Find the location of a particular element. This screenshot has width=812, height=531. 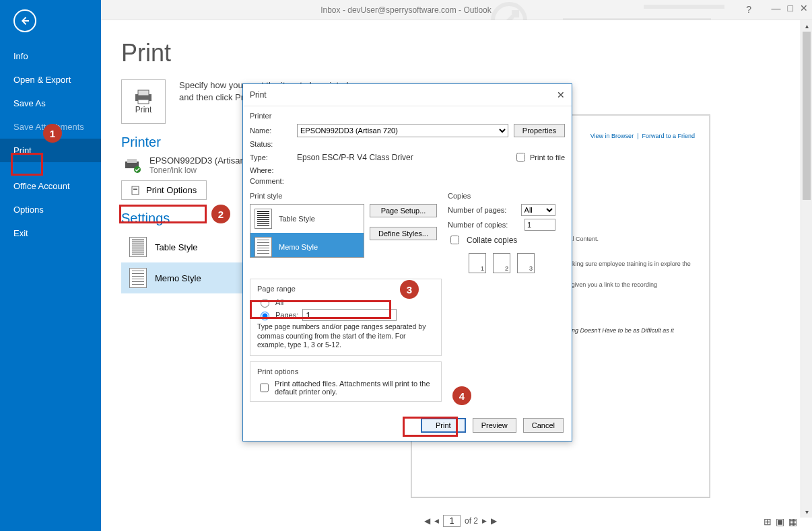

printer-name-label: Name: is located at coordinates (271, 131).